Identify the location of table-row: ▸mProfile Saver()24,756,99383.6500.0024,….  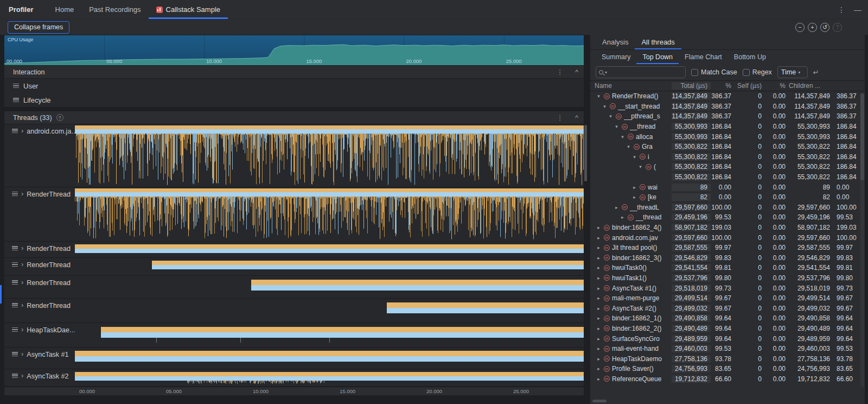
(727, 369).